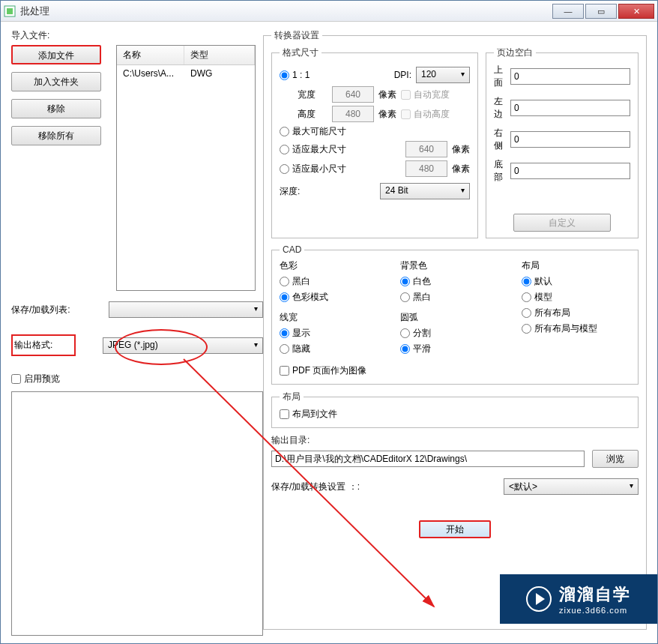 The image size is (658, 644). What do you see at coordinates (319, 132) in the screenshot?
I see `max-possible-label: 最大可能尺寸` at bounding box center [319, 132].